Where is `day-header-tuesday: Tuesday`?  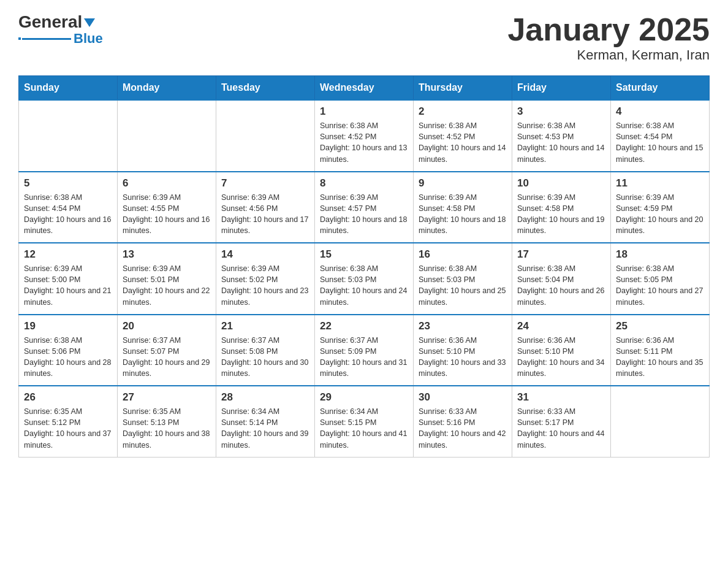
day-header-tuesday: Tuesday is located at coordinates (266, 88).